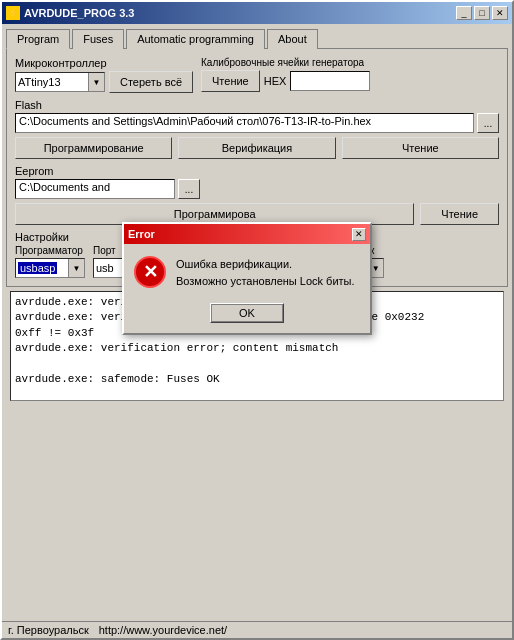  I want to click on dialog-btn-row: OK, so click(247, 313).